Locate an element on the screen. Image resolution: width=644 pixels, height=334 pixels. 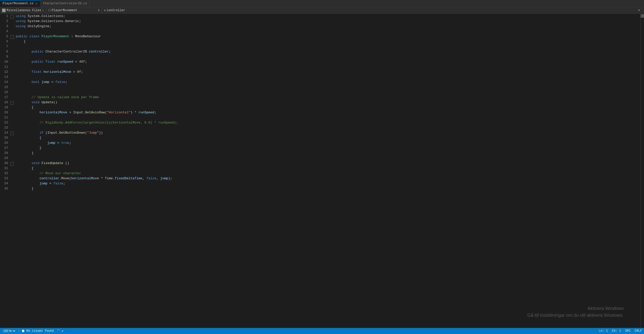
code-line-25: { is located at coordinates (328, 138).